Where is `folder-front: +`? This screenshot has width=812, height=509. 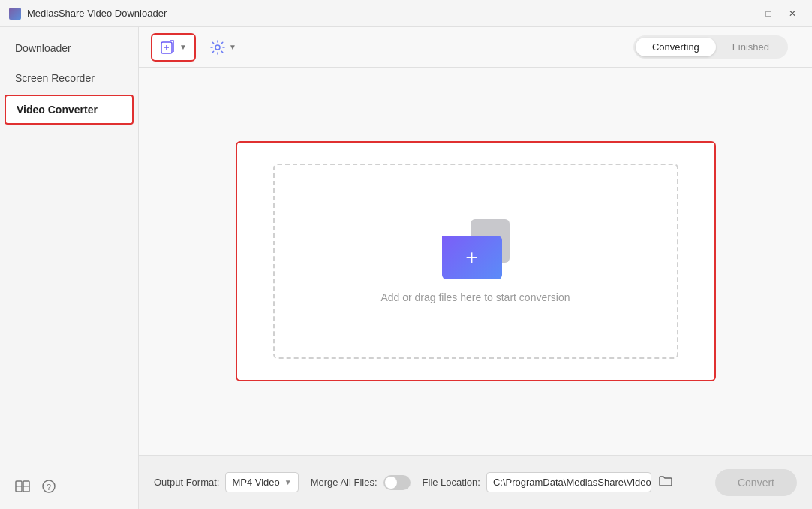
folder-front: + is located at coordinates (472, 258).